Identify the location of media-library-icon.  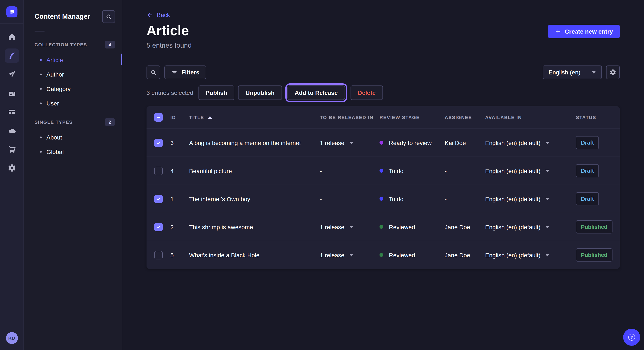
(12, 93).